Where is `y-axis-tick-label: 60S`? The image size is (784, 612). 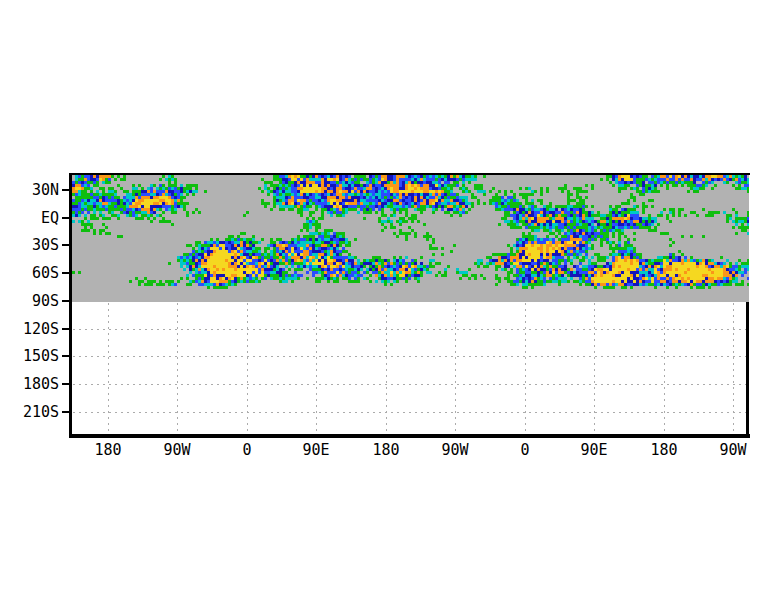 y-axis-tick-label: 60S is located at coordinates (30, 273).